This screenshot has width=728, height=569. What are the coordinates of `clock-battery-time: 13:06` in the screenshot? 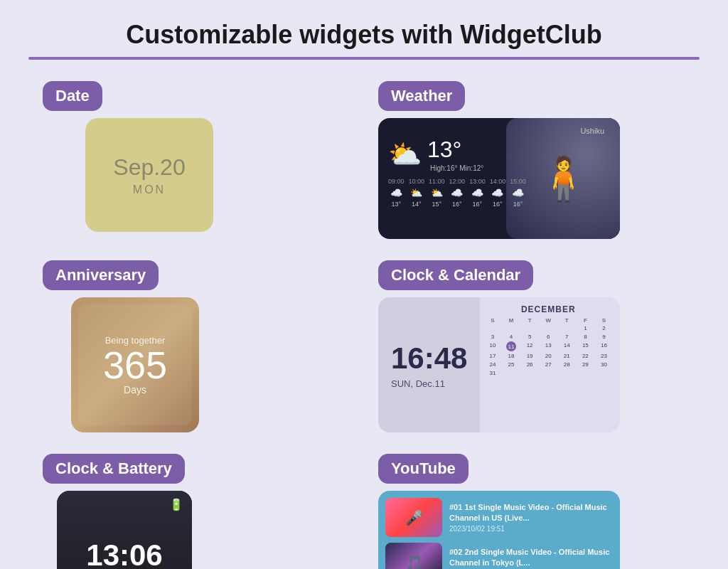 It's located at (124, 554).